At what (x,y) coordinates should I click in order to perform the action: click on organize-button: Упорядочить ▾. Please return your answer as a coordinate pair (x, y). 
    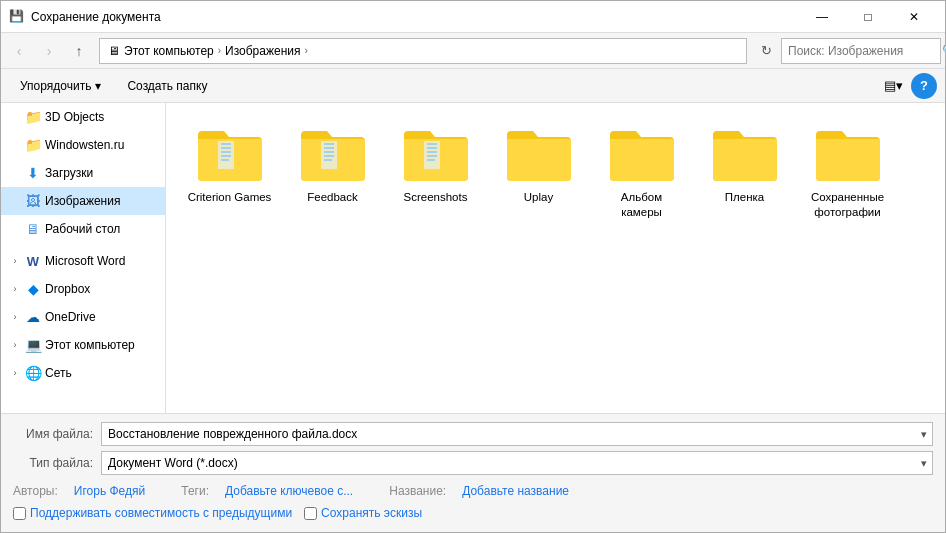
    Looking at the image, I should click on (60, 86).